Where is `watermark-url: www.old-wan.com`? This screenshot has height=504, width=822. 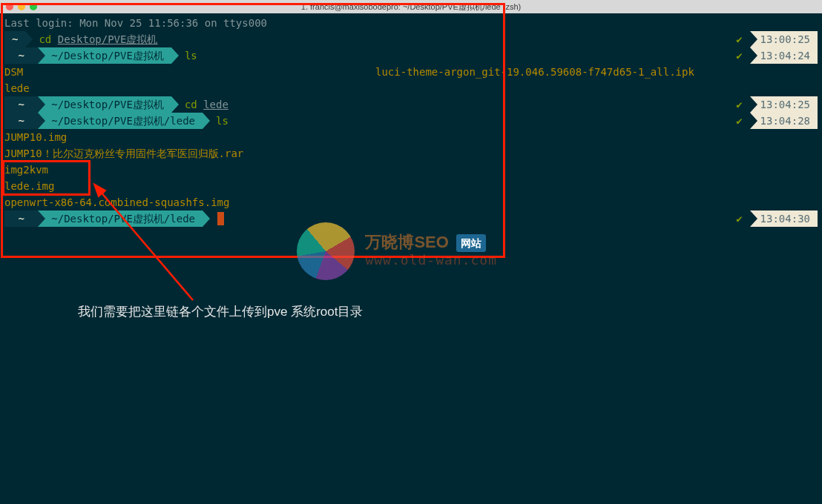
watermark-url: www.old-wan.com is located at coordinates (431, 260).